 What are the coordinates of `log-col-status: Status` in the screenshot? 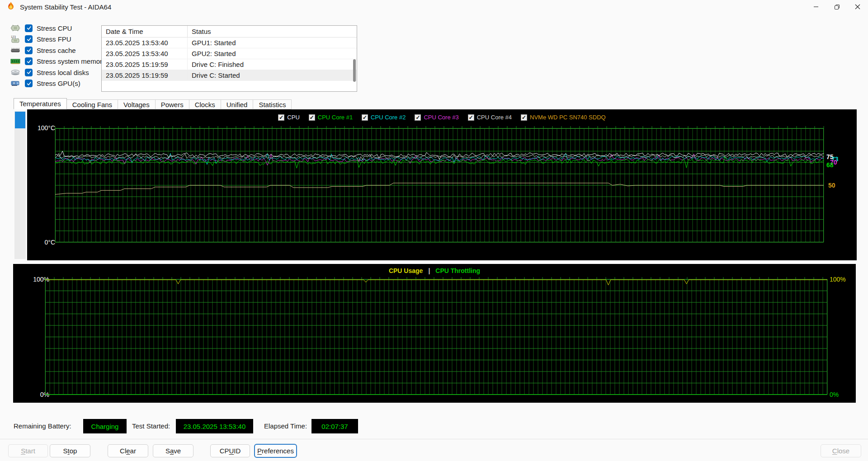 It's located at (272, 32).